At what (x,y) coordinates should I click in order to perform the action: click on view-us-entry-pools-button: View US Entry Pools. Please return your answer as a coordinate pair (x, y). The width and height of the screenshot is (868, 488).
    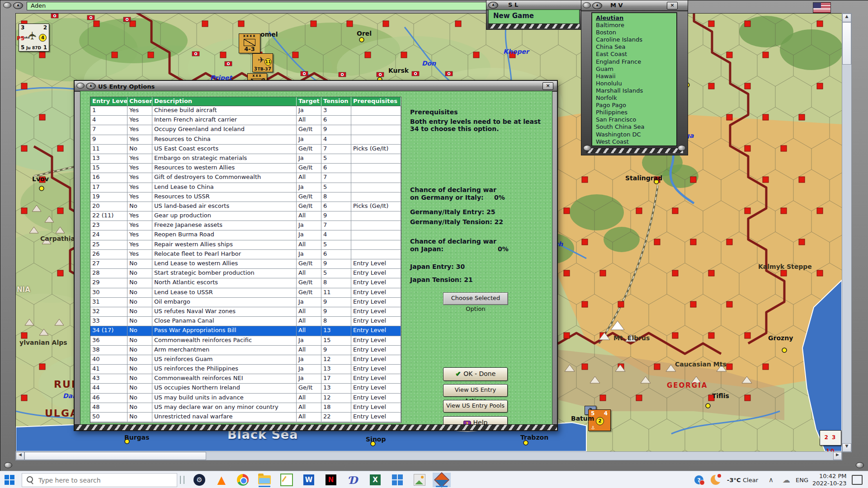
    Looking at the image, I should click on (476, 406).